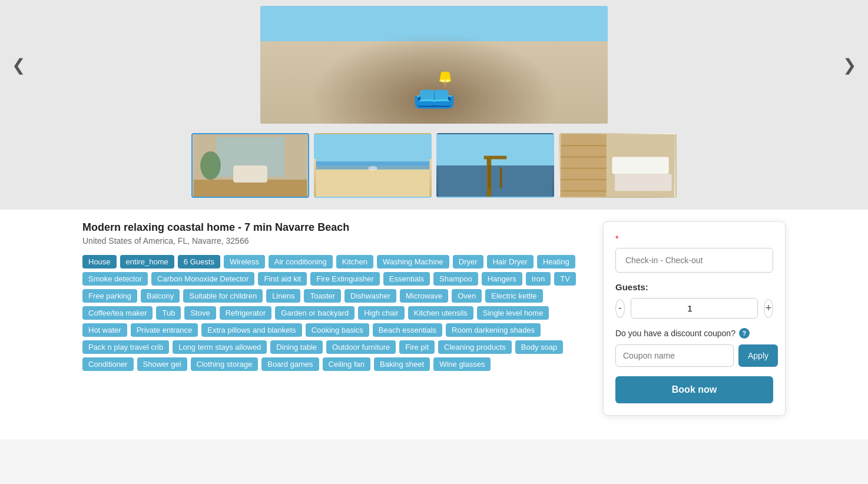 The height and width of the screenshot is (484, 868). Describe the element at coordinates (475, 347) in the screenshot. I see `tag-item: Cleaning products` at that location.